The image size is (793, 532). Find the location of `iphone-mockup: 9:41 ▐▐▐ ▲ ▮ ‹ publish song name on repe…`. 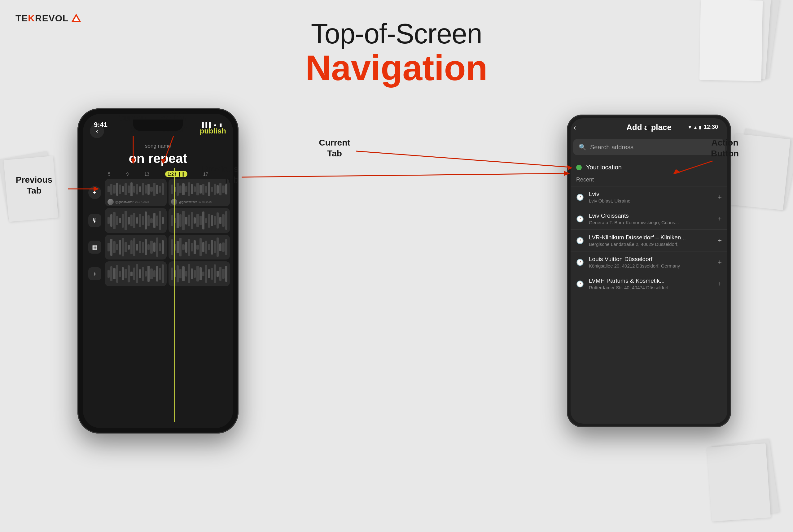

iphone-mockup: 9:41 ▐▐▐ ▲ ▮ ‹ publish song name on repe… is located at coordinates (158, 271).